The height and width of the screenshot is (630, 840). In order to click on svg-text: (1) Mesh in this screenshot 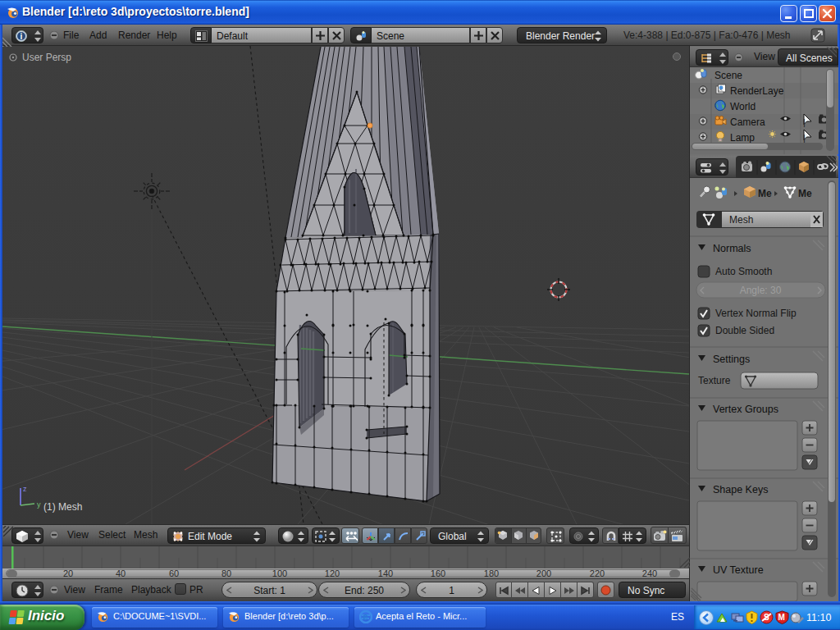, I will do `click(62, 507)`.